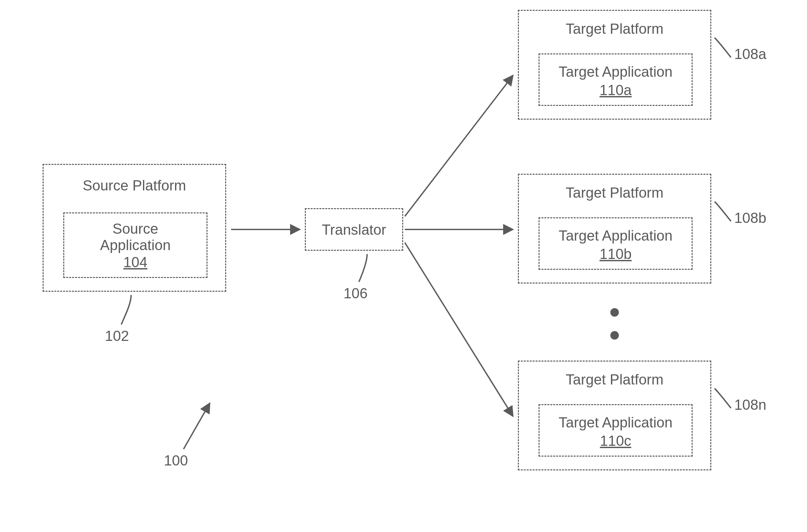  I want to click on source-app-label-2: Application, so click(135, 245).